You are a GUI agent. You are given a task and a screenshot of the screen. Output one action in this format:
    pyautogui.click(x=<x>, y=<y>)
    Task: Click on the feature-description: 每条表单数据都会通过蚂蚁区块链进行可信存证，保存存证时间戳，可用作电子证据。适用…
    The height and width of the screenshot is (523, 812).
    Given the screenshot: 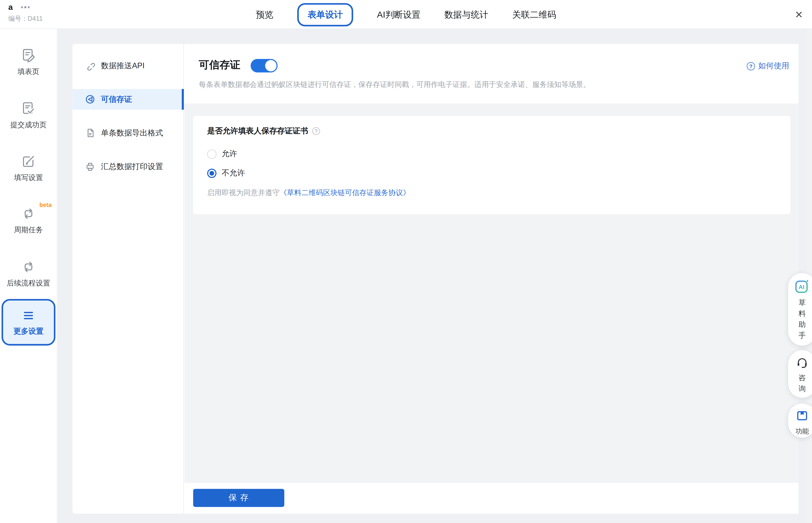 What is the action you would take?
    pyautogui.click(x=488, y=85)
    